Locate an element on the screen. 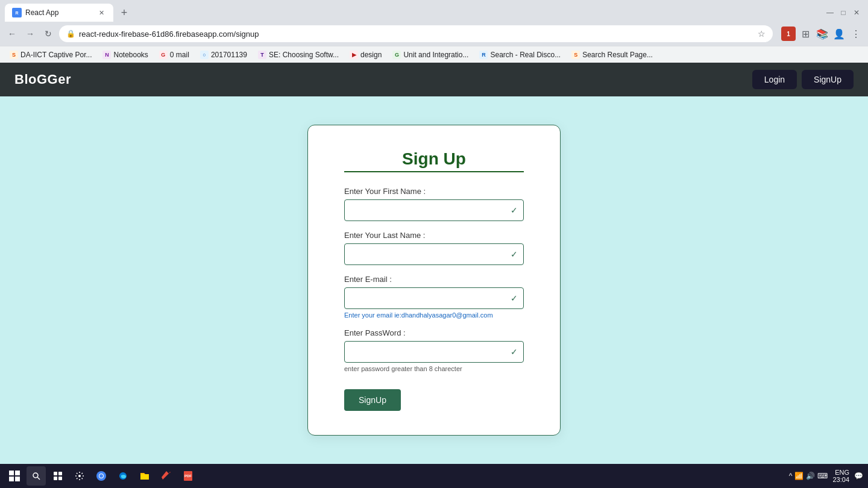 The height and width of the screenshot is (488, 868). svg-text: R is located at coordinates (17, 13).